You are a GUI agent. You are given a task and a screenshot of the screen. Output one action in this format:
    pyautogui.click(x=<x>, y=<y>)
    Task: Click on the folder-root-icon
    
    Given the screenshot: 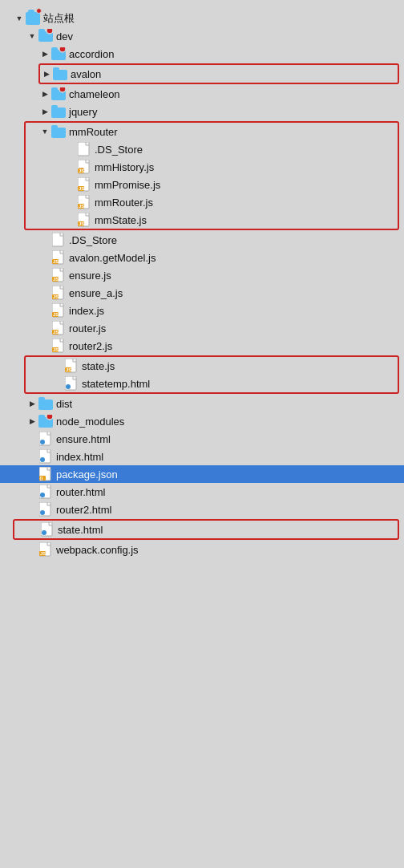 What is the action you would take?
    pyautogui.click(x=33, y=18)
    